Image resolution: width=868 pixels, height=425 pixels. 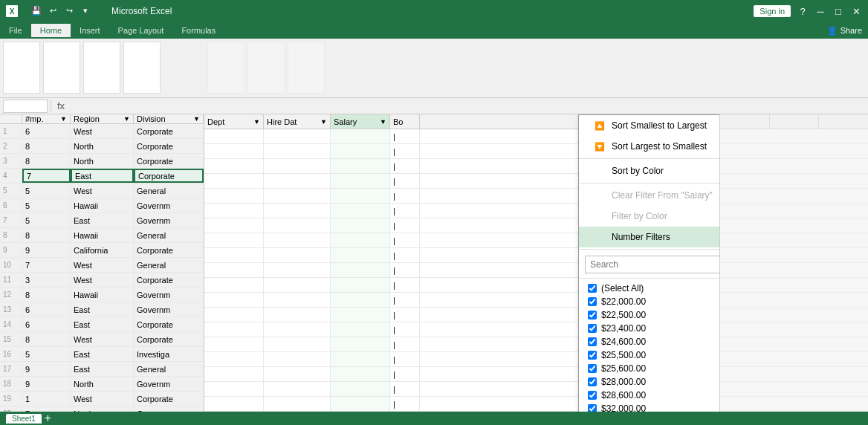 I want to click on list-item: $28,000.00, so click(x=650, y=382).